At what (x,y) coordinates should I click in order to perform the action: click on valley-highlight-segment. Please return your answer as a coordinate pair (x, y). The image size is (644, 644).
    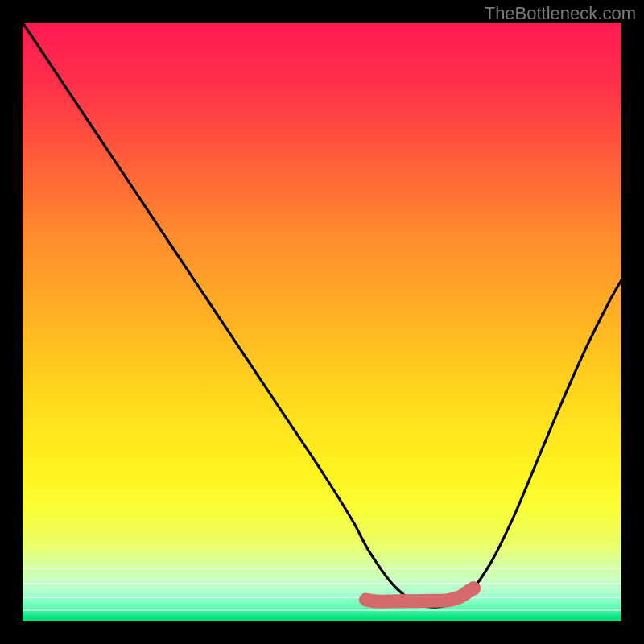
    Looking at the image, I should click on (417, 596).